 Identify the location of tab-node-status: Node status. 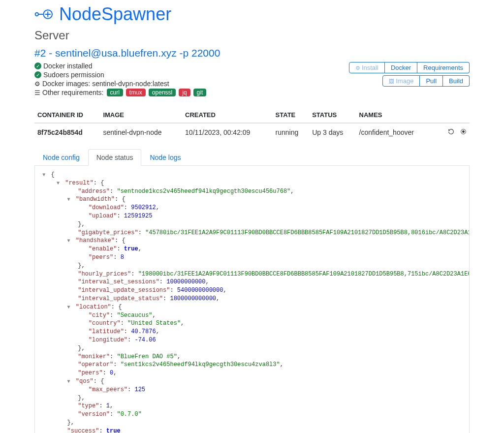
(115, 157).